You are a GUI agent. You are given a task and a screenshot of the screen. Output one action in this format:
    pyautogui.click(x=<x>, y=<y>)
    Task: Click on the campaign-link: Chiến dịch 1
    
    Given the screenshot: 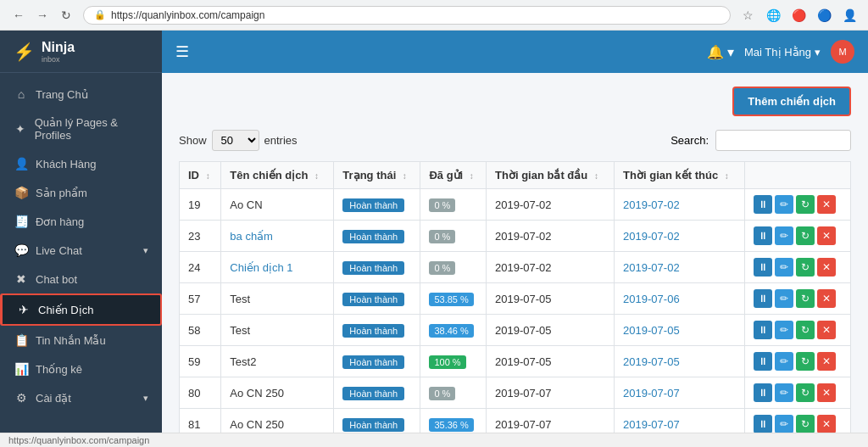 What is the action you would take?
    pyautogui.click(x=261, y=268)
    